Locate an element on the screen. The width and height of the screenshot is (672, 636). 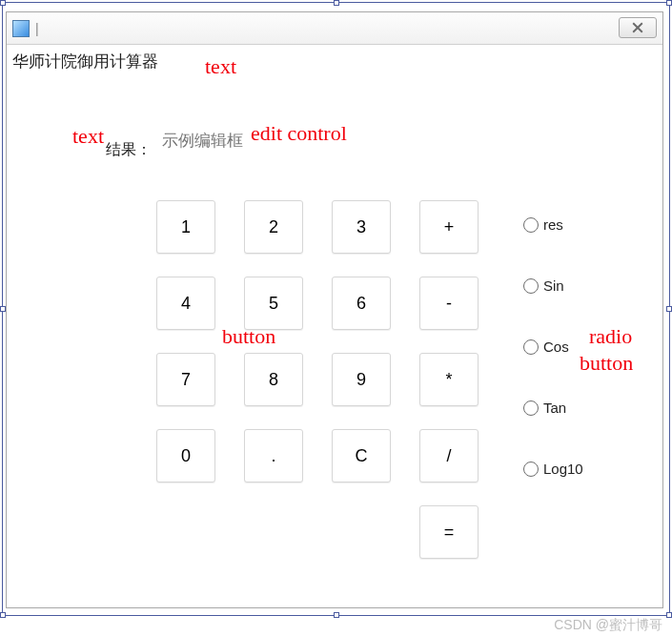
radio-label: res is located at coordinates (553, 225).